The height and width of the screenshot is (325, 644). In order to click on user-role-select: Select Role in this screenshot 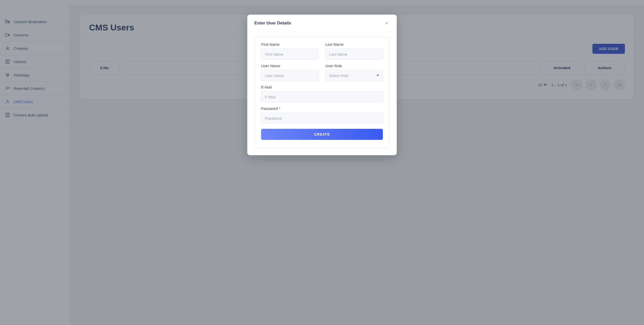, I will do `click(354, 75)`.